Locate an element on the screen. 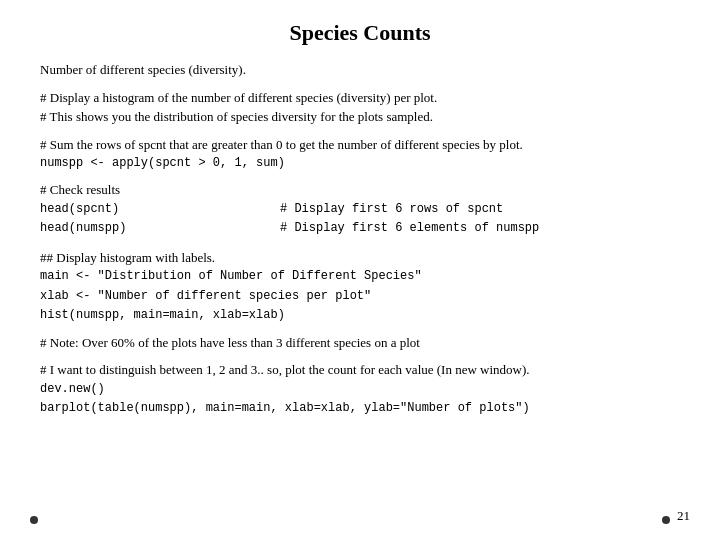 This screenshot has height=540, width=720. bullet-left-icon is located at coordinates (34, 520).